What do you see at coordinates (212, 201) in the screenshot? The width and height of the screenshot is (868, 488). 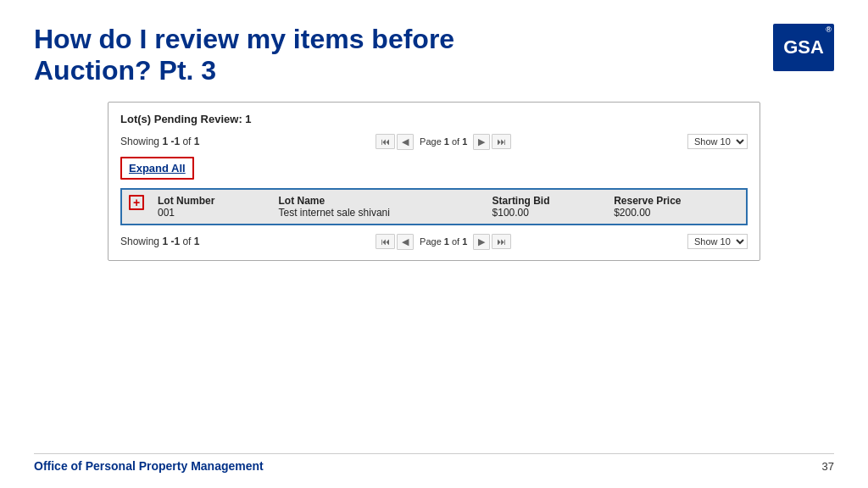 I see `lot-number-label: Lot Number` at bounding box center [212, 201].